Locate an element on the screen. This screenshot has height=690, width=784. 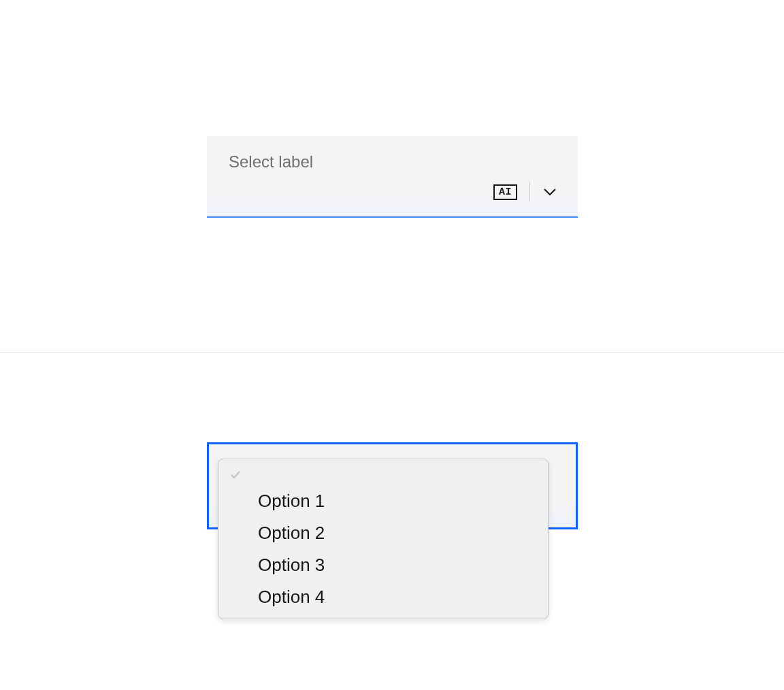
select-icons-group: AI is located at coordinates (525, 192).